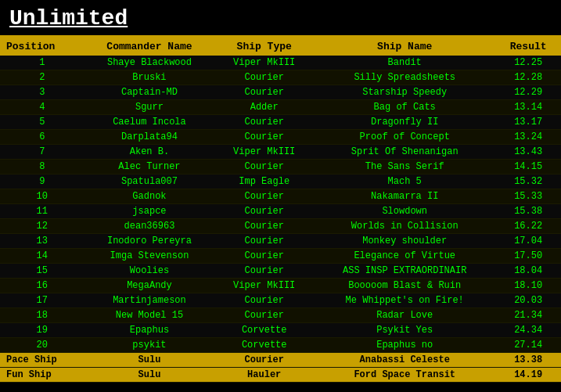 This screenshot has height=392, width=561. Describe the element at coordinates (280, 376) in the screenshot. I see `special-row: Fun ShipSuluHaulerFord Space Transit14.1…` at that location.